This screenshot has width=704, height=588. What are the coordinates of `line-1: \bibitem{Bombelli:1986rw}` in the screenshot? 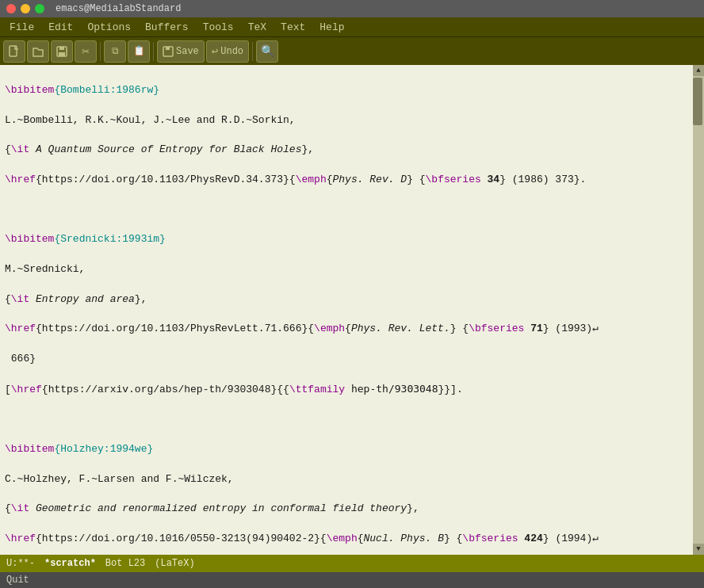 It's located at (346, 90).